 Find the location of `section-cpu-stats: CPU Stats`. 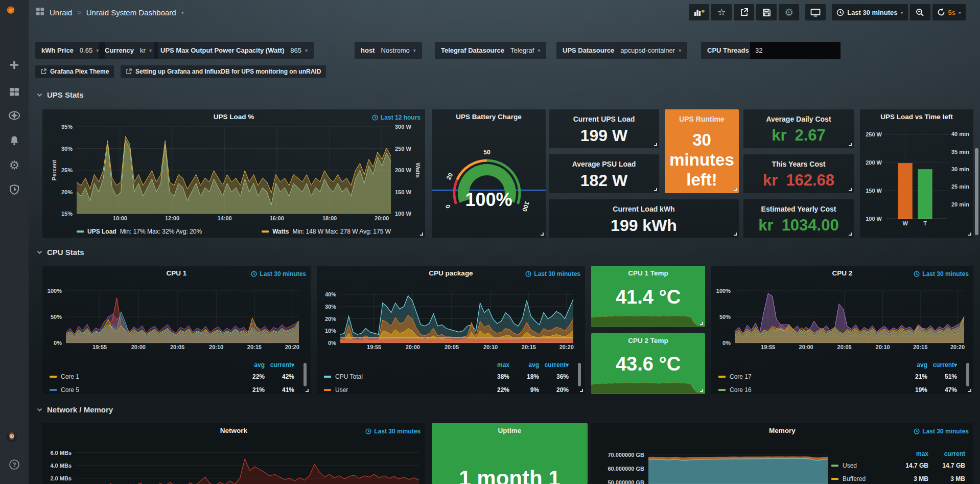

section-cpu-stats: CPU Stats is located at coordinates (60, 252).